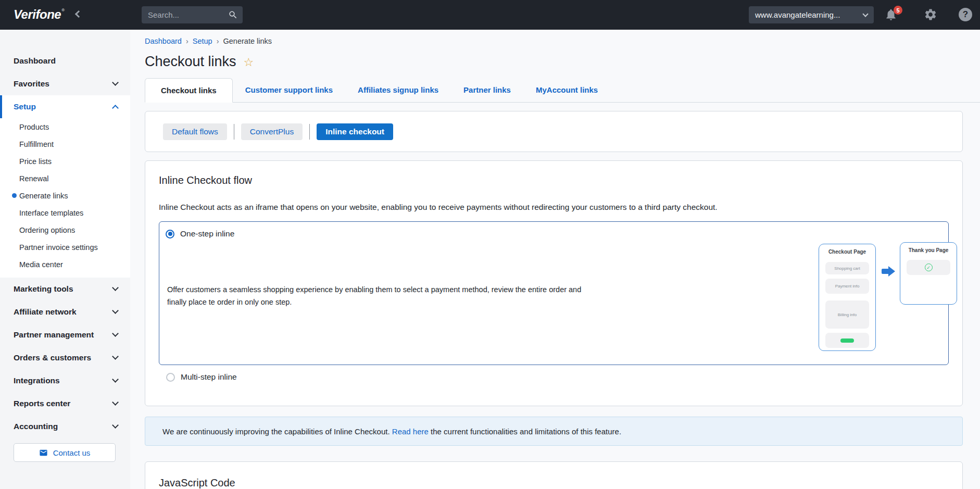 This screenshot has height=489, width=980. I want to click on notifications-button: 5, so click(891, 15).